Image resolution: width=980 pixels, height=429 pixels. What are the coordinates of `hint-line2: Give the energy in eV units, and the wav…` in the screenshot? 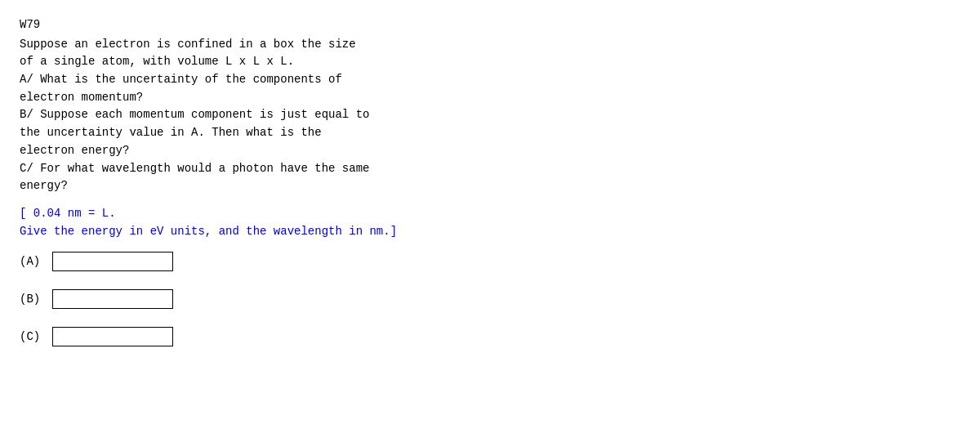 It's located at (490, 232).